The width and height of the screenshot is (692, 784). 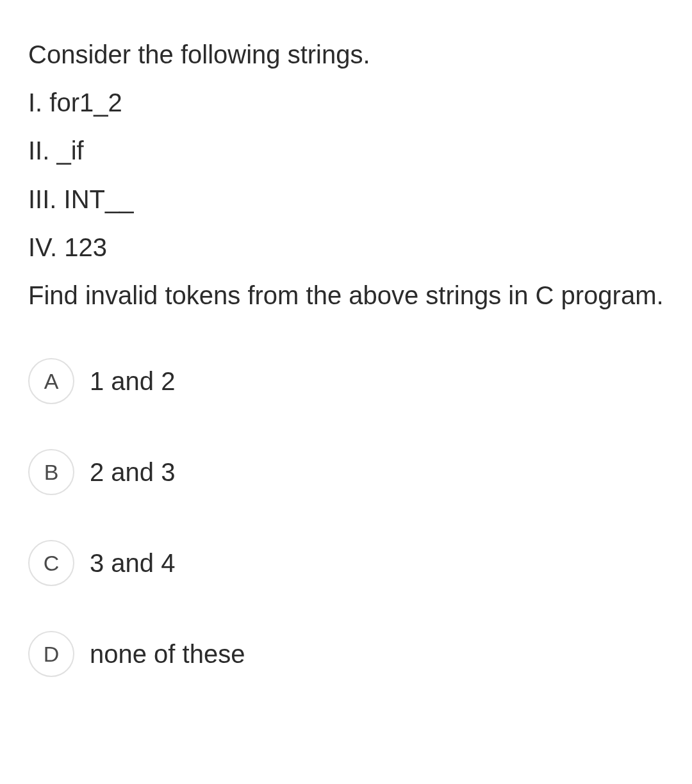 What do you see at coordinates (346, 55) in the screenshot?
I see `question-intro: Consider the following strings.` at bounding box center [346, 55].